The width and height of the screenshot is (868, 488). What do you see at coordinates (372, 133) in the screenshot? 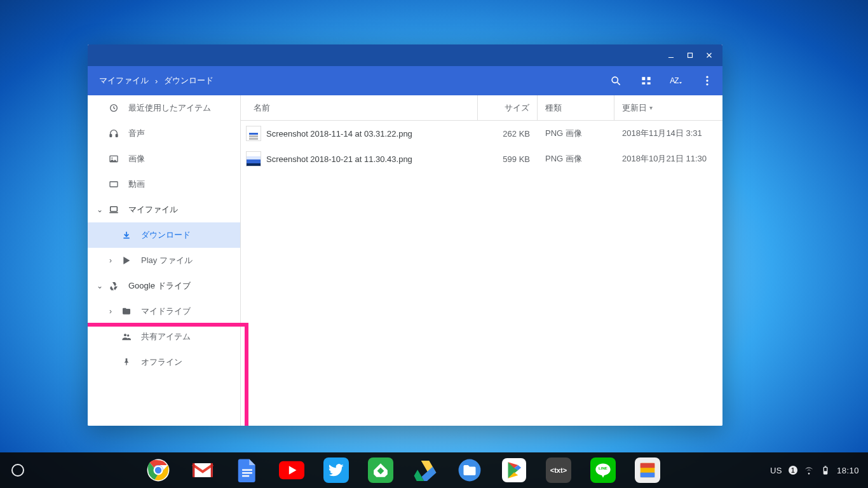
I see `file-name: Screenshot 2018-11-14 at 03.31.22.png` at bounding box center [372, 133].